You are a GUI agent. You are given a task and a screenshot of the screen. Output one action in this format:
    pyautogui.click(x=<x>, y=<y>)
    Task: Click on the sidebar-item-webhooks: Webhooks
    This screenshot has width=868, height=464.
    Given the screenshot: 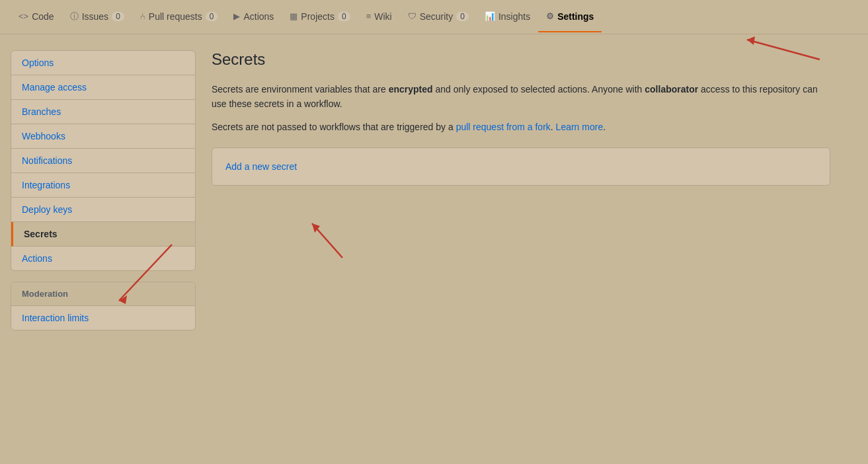 What is the action you would take?
    pyautogui.click(x=103, y=136)
    